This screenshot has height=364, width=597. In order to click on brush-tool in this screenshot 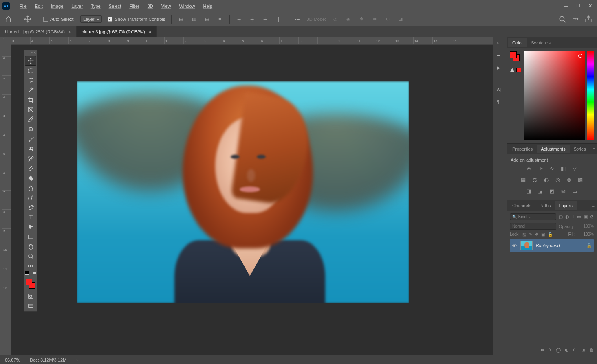, I will do `click(31, 139)`.